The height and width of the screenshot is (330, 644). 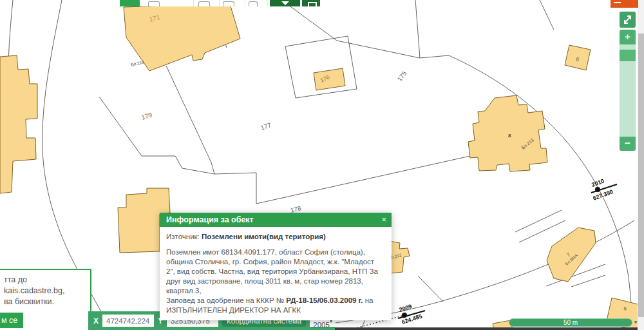 I want to click on popup-source-line: Източник: Поземлени имоти(вид територия), so click(x=275, y=237).